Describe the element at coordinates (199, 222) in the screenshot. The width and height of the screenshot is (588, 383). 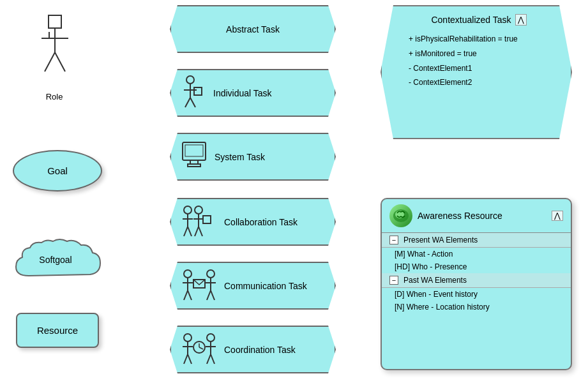
I see `collaboration-task-icon` at that location.